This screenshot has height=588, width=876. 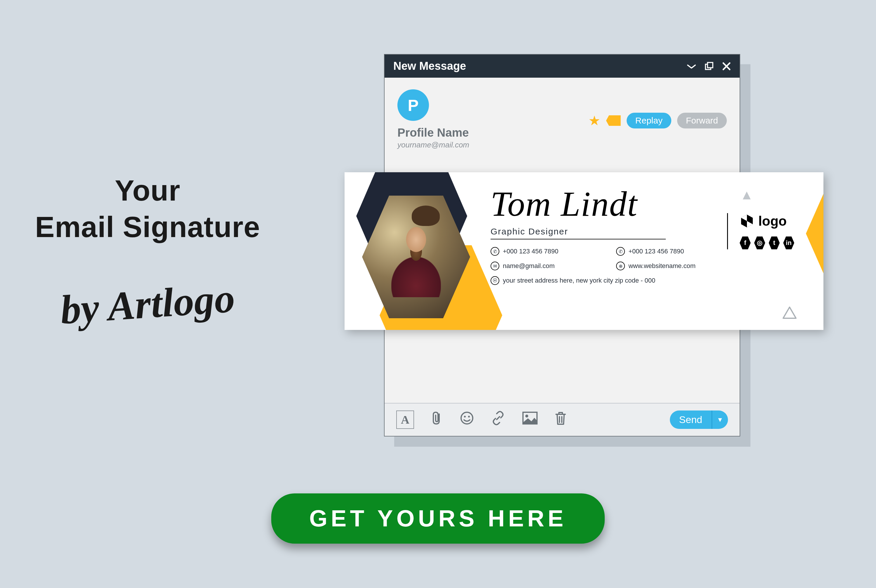 I want to click on signature-address: ⦿ your street address here, new york cit…, so click(x=613, y=280).